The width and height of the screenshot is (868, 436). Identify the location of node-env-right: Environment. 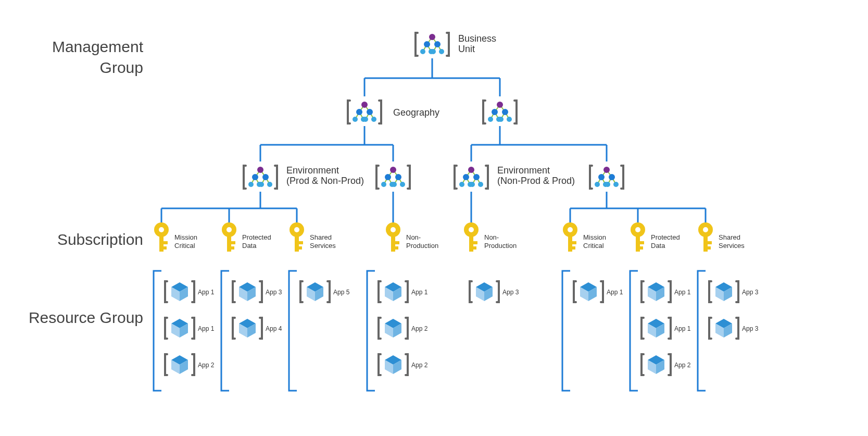
(524, 170).